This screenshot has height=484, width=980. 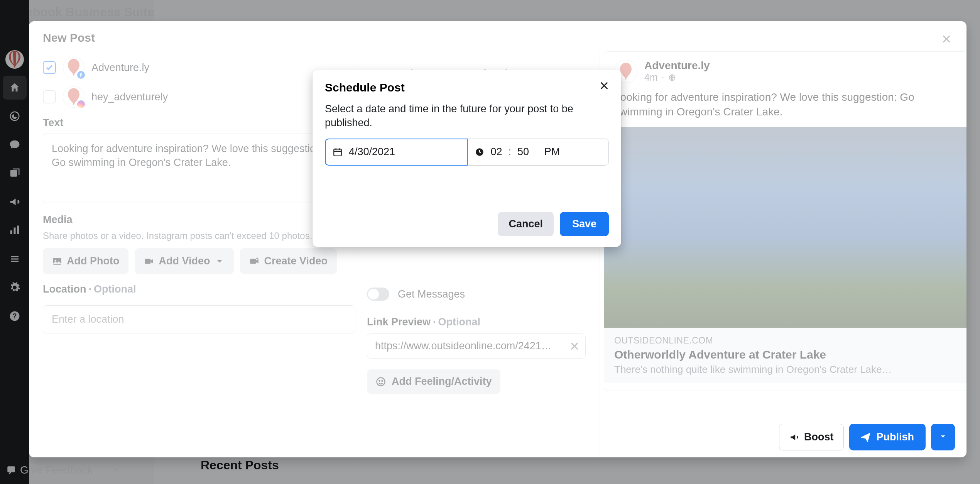 What do you see at coordinates (381, 382) in the screenshot?
I see `smiley-icon` at bounding box center [381, 382].